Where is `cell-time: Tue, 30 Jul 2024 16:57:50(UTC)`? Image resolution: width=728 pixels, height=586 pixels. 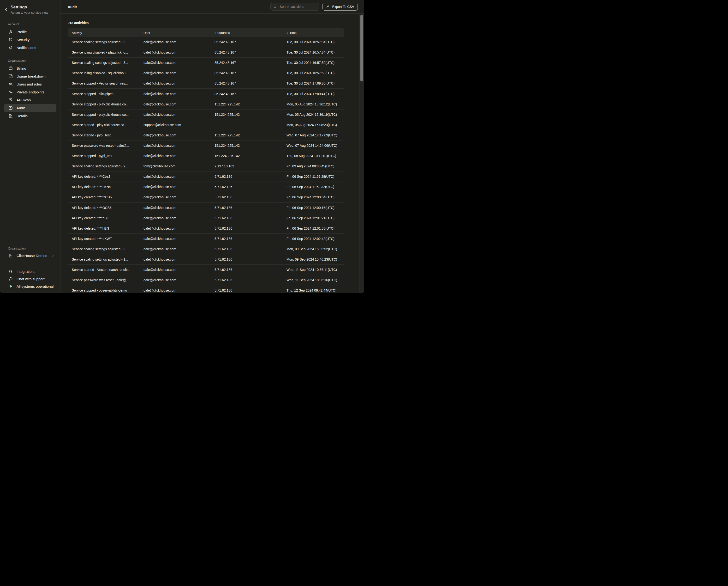
cell-time: Tue, 30 Jul 2024 16:57:50(UTC) is located at coordinates (313, 73).